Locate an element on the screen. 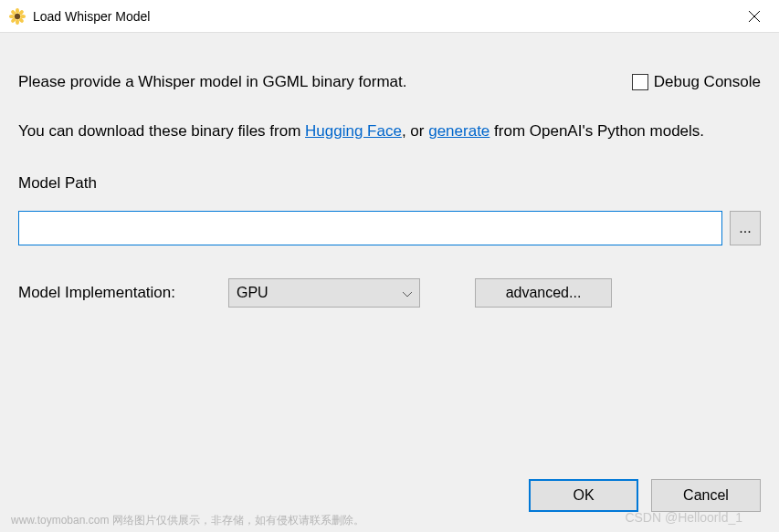  ok-button: OK is located at coordinates (584, 495).